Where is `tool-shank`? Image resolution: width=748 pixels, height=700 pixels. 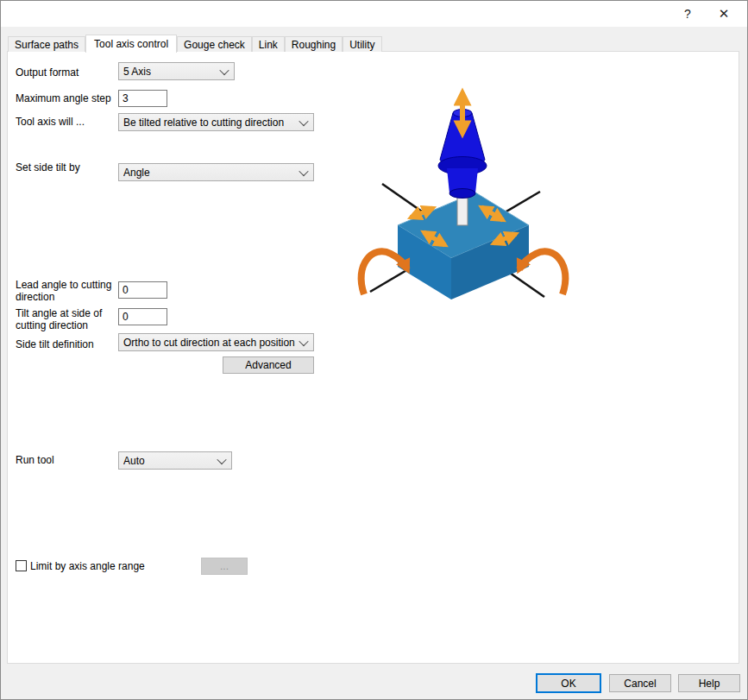 tool-shank is located at coordinates (462, 210).